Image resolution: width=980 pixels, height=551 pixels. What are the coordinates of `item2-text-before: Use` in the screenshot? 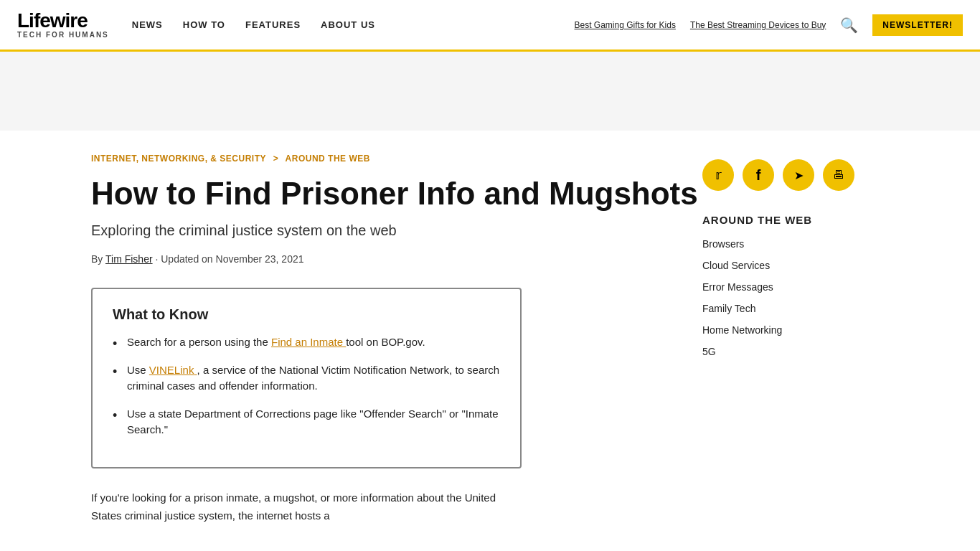 It's located at (136, 370).